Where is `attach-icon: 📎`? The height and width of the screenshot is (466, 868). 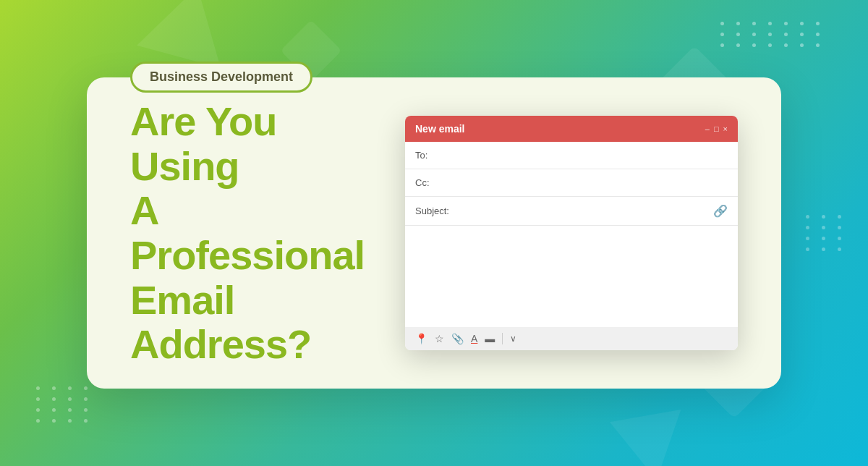 attach-icon: 📎 is located at coordinates (457, 339).